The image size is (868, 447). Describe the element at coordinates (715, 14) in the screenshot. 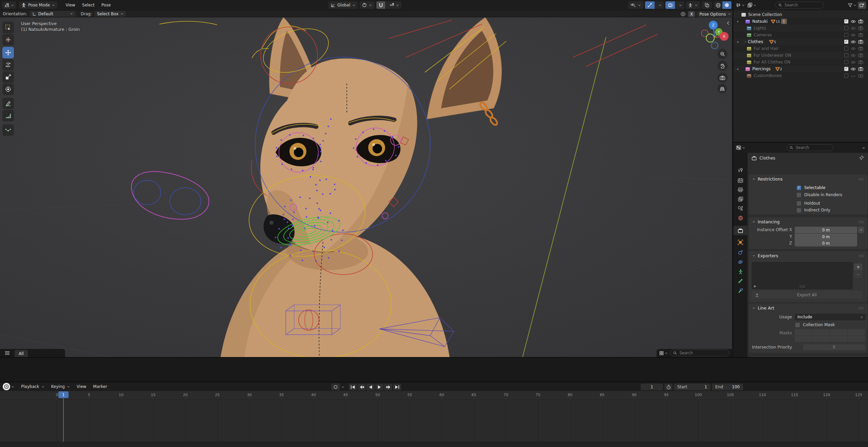

I see `pose-options-dropdown: Pose Options` at that location.